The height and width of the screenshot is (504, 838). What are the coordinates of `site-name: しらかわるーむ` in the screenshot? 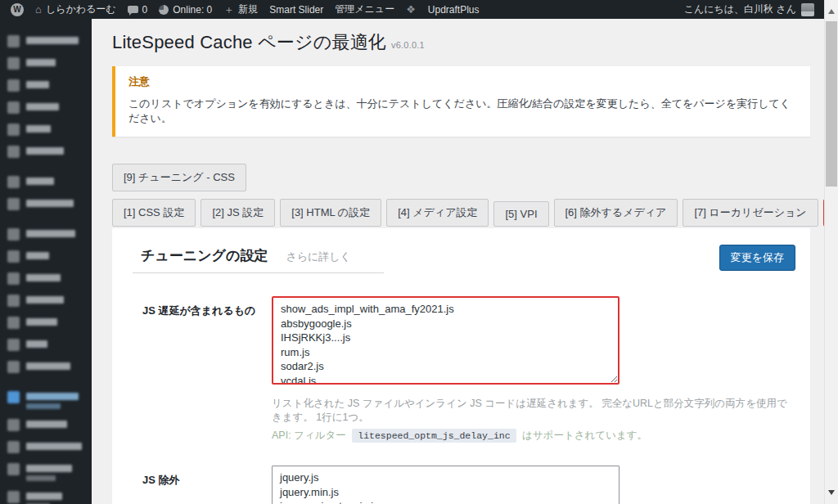 It's located at (81, 10).